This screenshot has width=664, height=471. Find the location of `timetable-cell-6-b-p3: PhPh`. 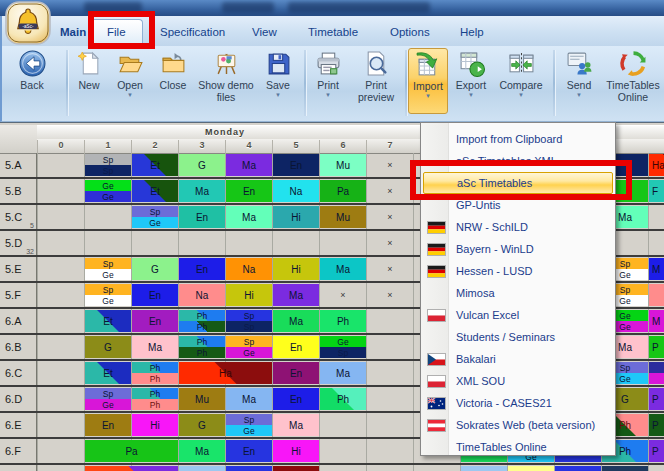

timetable-cell-6-b-p3: PhPh is located at coordinates (202, 347).